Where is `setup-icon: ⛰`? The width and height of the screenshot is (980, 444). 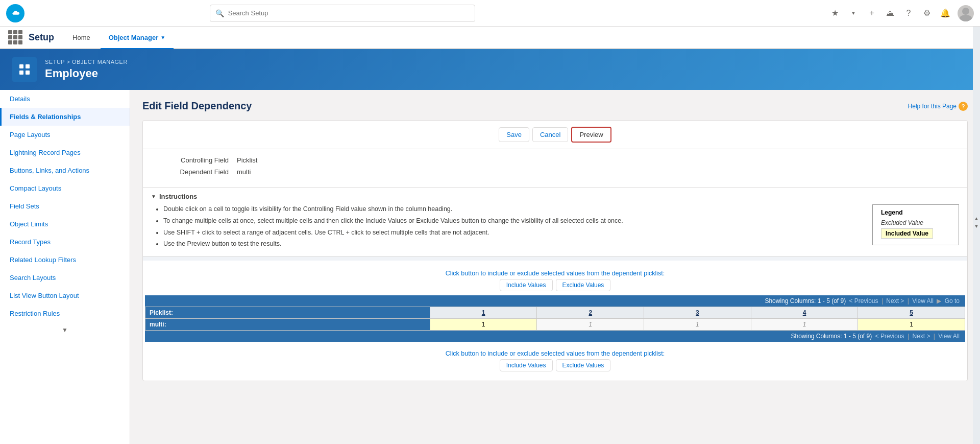 setup-icon: ⛰ is located at coordinates (890, 13).